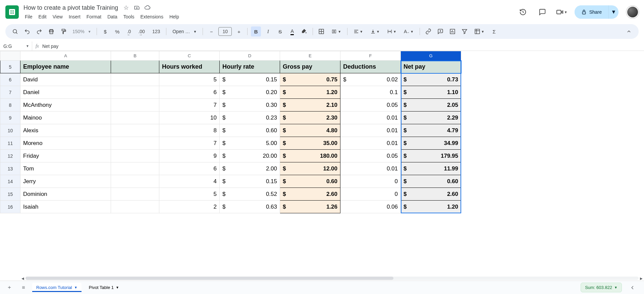  I want to click on cell-rate: $0.20, so click(250, 92).